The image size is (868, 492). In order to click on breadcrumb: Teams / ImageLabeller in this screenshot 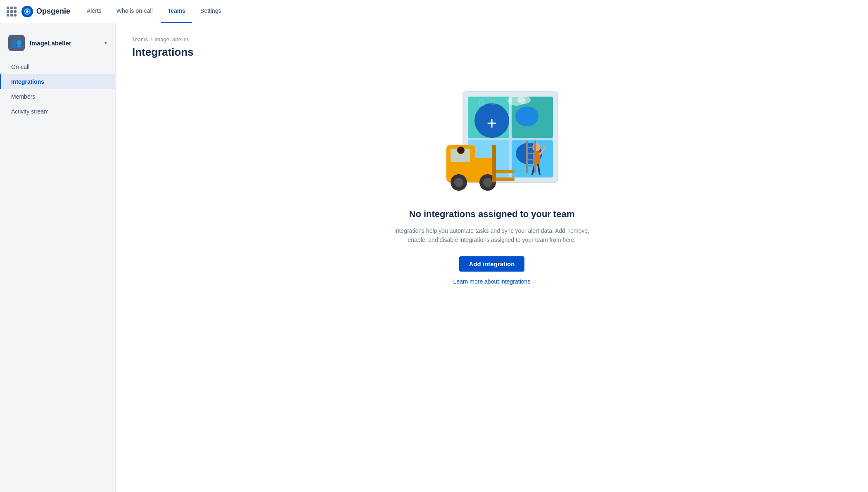, I will do `click(492, 40)`.